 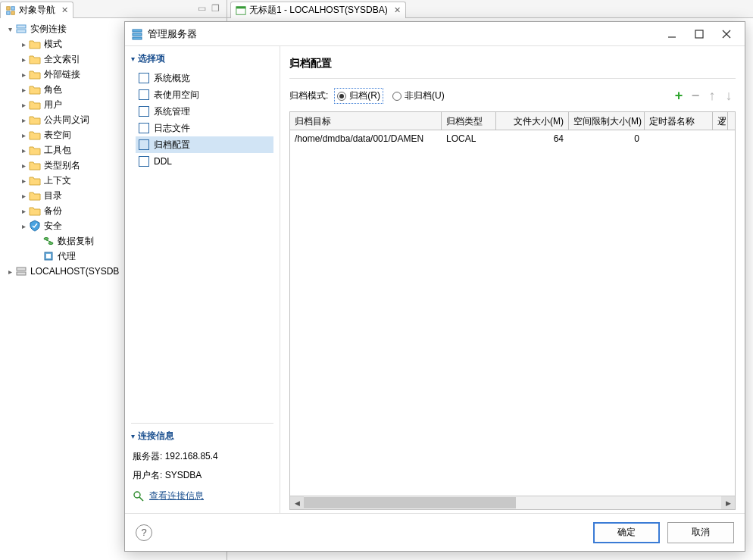 What do you see at coordinates (204, 9) in the screenshot?
I see `minimize-icon: ▭` at bounding box center [204, 9].